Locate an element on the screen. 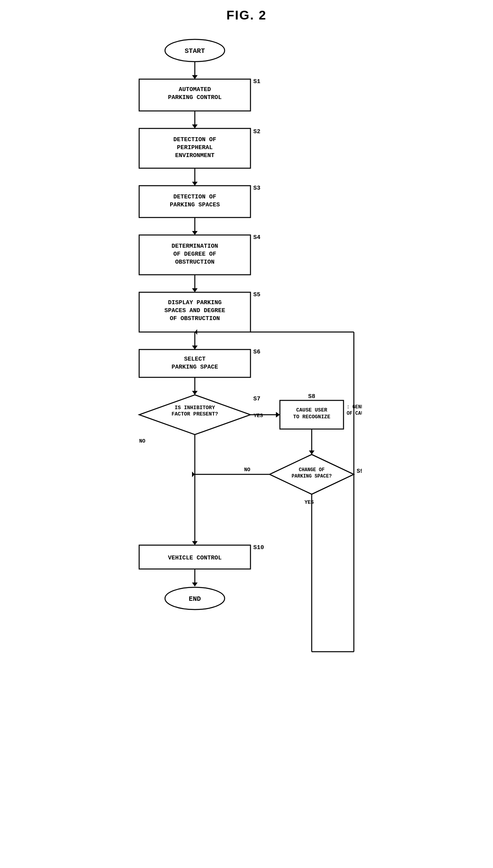  s1-label: S1 is located at coordinates (257, 82).